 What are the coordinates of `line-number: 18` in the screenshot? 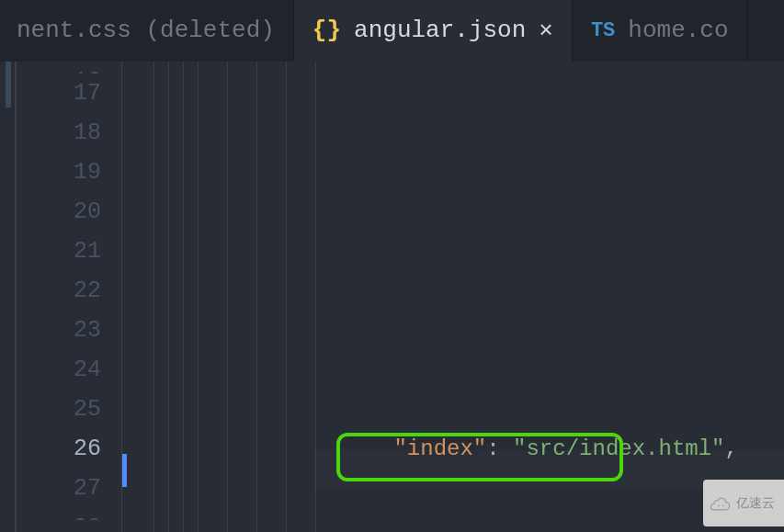 It's located at (59, 132).